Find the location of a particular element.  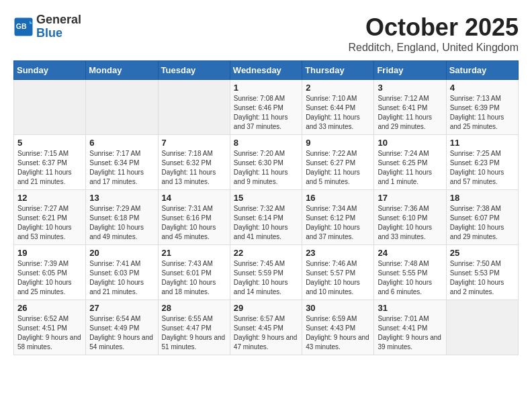

day-number: 30 is located at coordinates (338, 308).